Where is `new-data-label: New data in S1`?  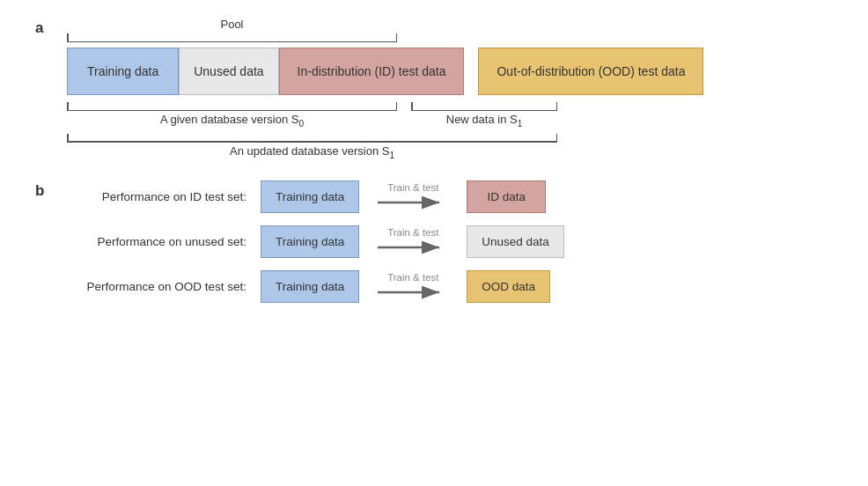 new-data-label: New data in S1 is located at coordinates (484, 121).